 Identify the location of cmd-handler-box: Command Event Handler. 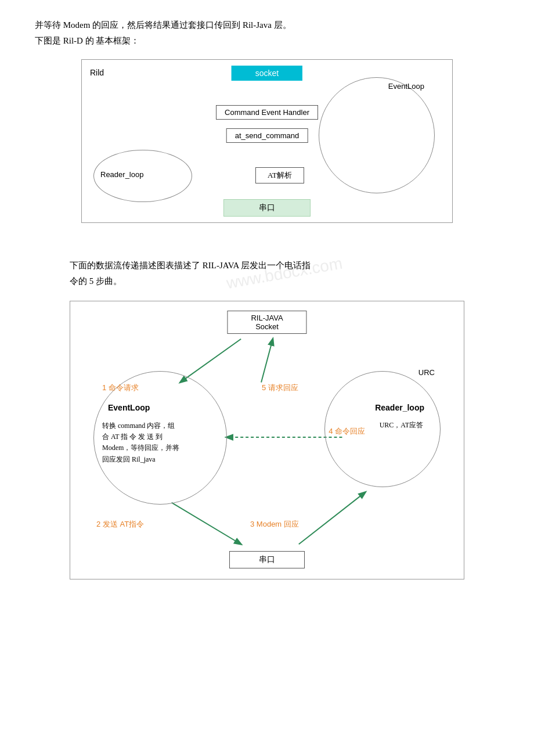
(267, 113).